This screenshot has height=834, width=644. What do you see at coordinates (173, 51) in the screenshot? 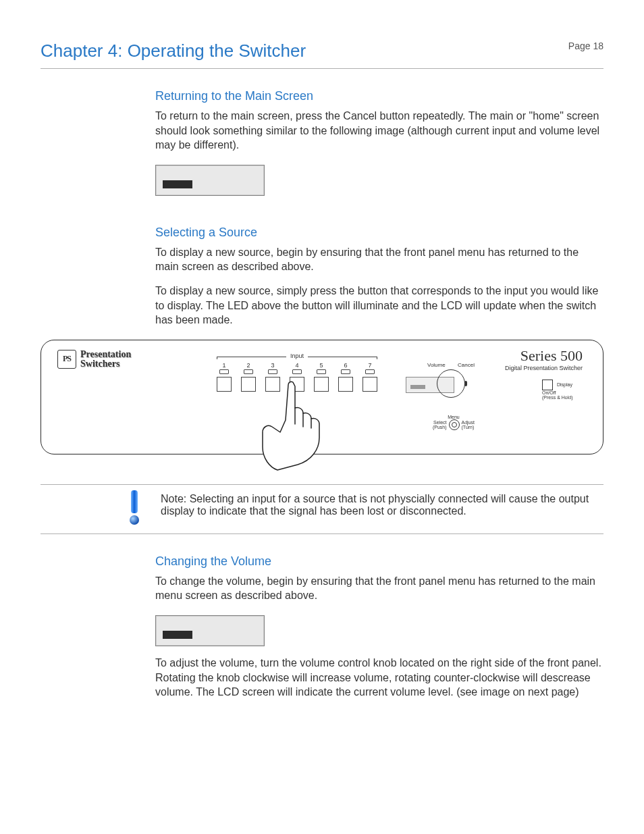
I see `chapter-title: Chapter 4: Operating the Switcher` at bounding box center [173, 51].